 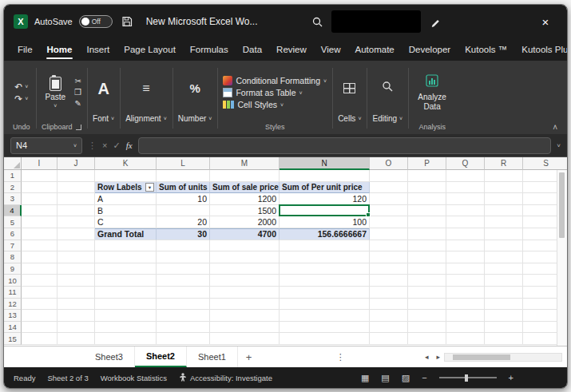 What do you see at coordinates (389, 222) in the screenshot?
I see `cell-O5` at bounding box center [389, 222].